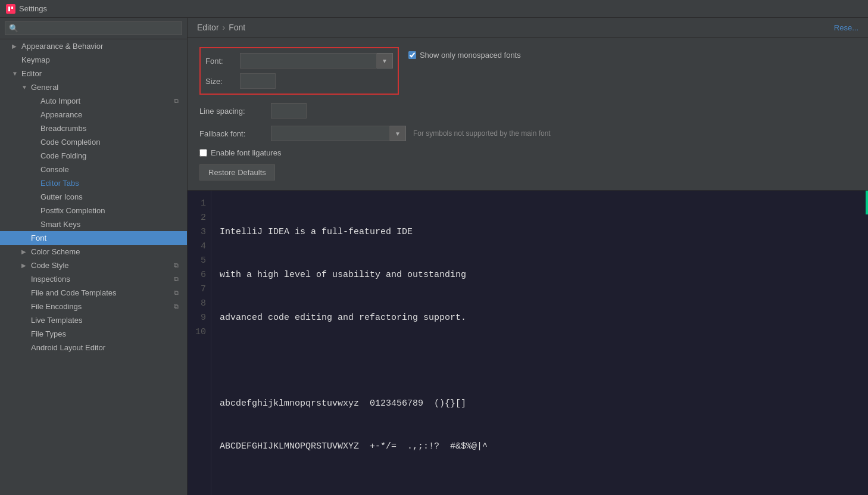 The image size is (868, 495). I want to click on size-input: 18, so click(258, 81).